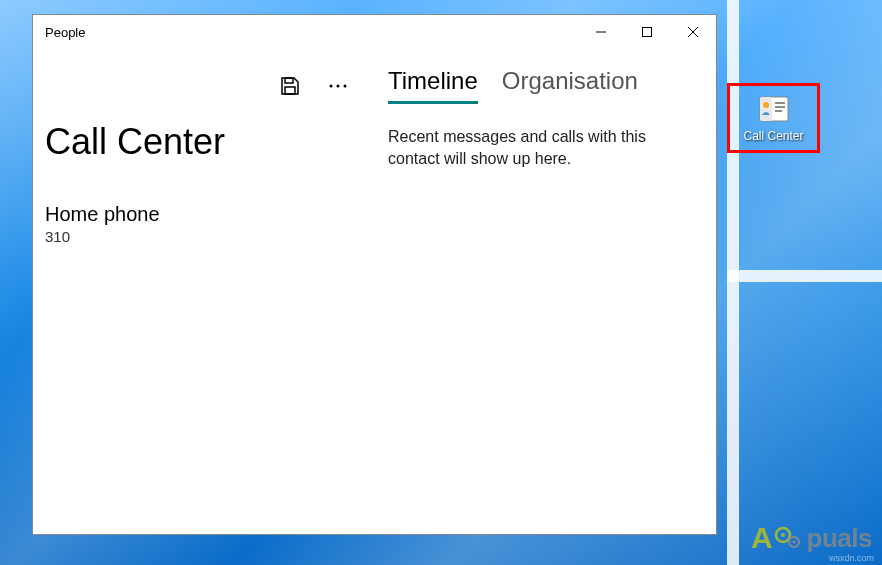  What do you see at coordinates (542, 148) in the screenshot?
I see `timeline-empty-message: Recent messages and calls with this cont…` at bounding box center [542, 148].